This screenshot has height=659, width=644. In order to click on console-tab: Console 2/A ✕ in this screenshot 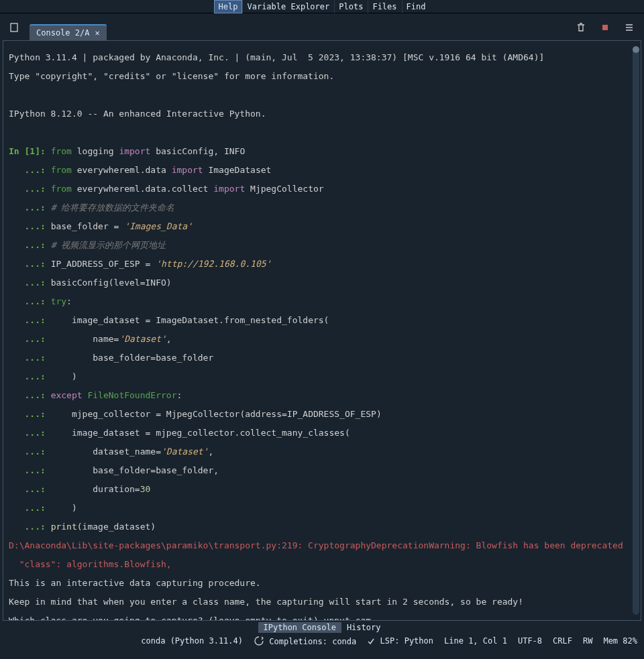, I will do `click(68, 32)`.